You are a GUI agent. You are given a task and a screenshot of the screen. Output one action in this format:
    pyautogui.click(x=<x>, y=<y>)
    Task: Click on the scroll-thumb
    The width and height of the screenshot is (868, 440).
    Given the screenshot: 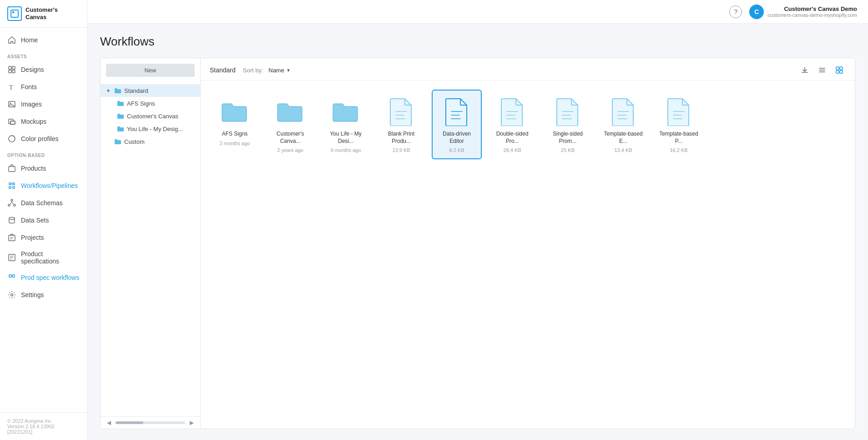 What is the action you would take?
    pyautogui.click(x=129, y=423)
    